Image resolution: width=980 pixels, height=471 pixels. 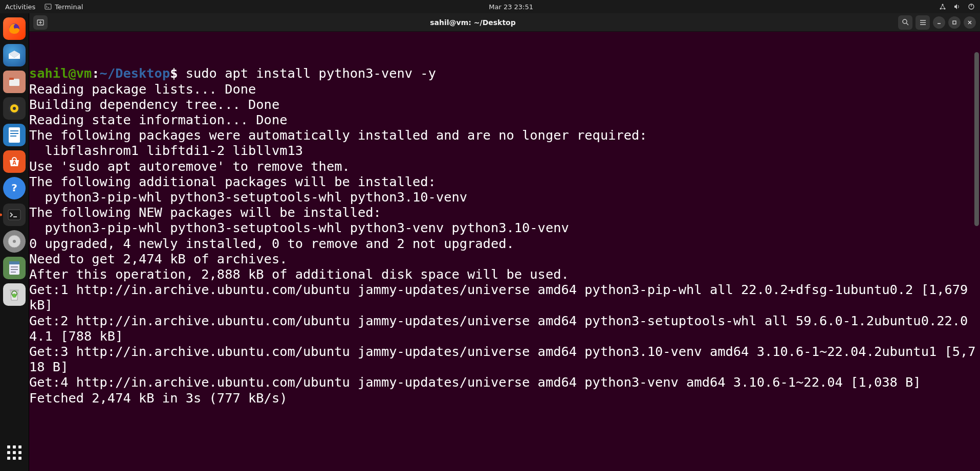 I want to click on terminal-icon, so click(x=14, y=215).